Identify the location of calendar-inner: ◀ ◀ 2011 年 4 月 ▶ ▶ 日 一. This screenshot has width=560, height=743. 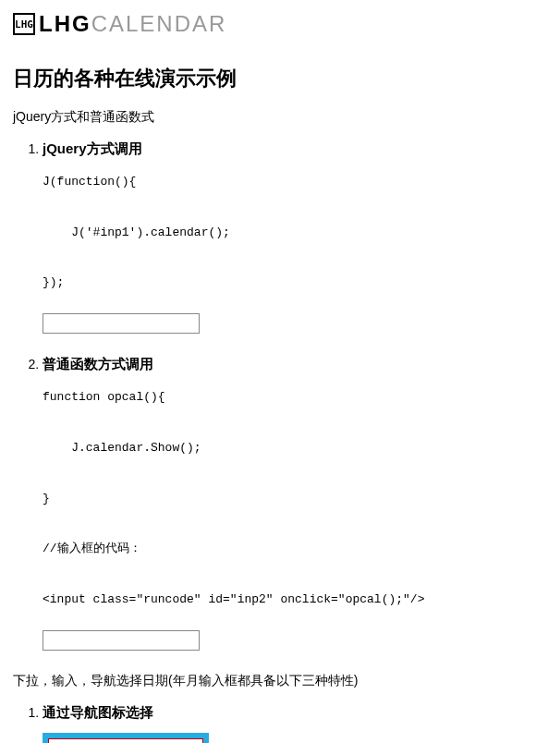
(126, 741).